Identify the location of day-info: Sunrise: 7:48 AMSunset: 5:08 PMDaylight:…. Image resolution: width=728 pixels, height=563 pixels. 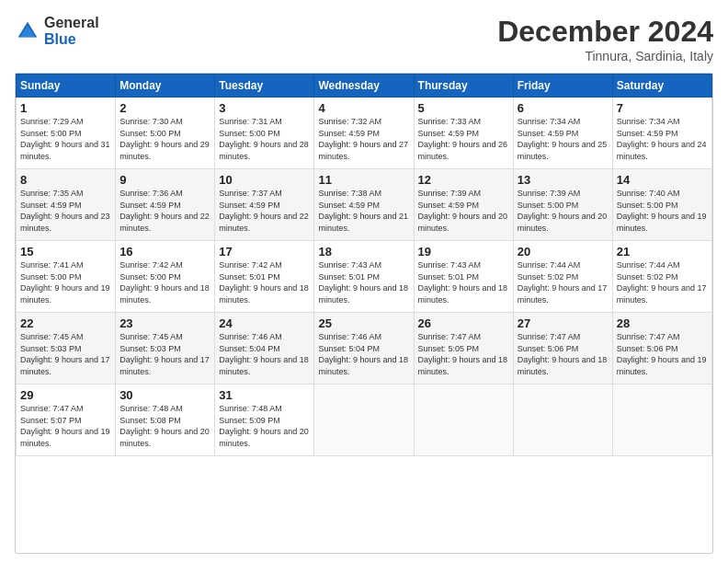
(165, 426).